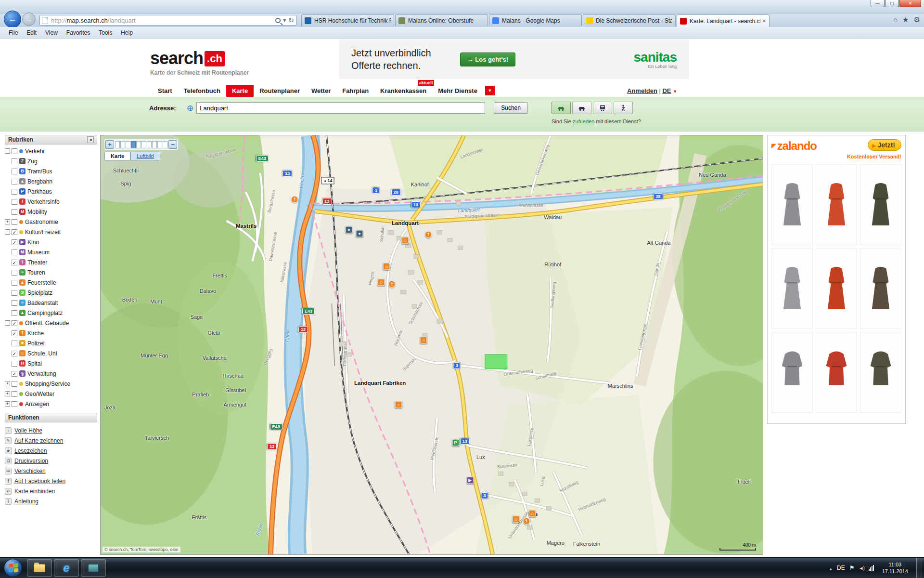  Describe the element at coordinates (110, 144) in the screenshot. I see `zoom-in-button: +` at that location.